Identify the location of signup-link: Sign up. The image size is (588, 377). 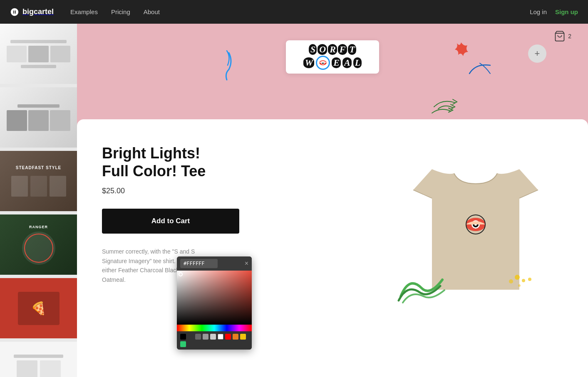
(567, 12).